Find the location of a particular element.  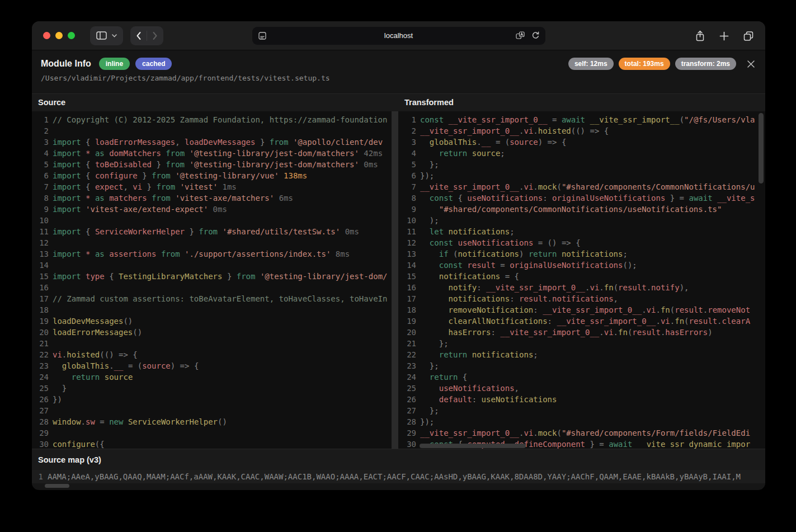

code-text: import { ServiceWorkerHelper } from '#sh… is located at coordinates (206, 232).